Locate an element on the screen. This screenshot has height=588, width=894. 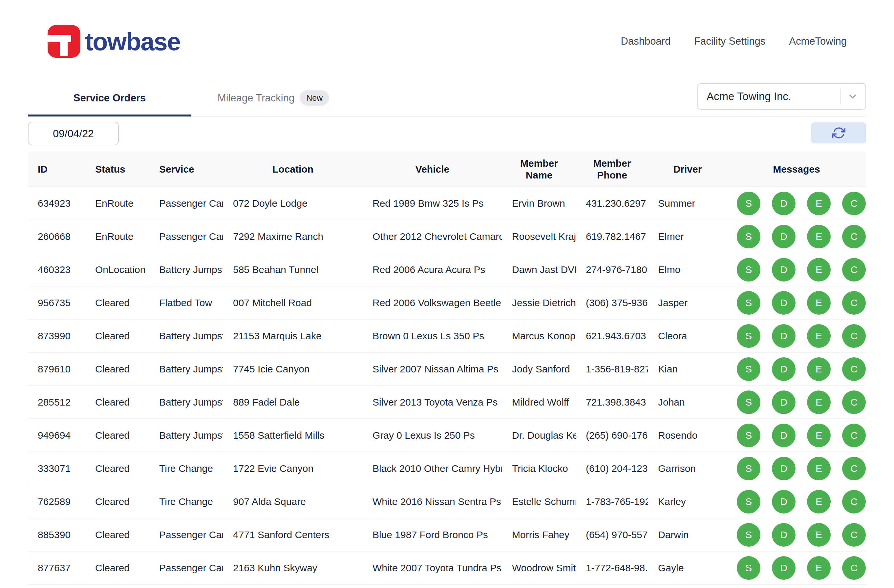
cell-driver: Johan is located at coordinates (687, 403).